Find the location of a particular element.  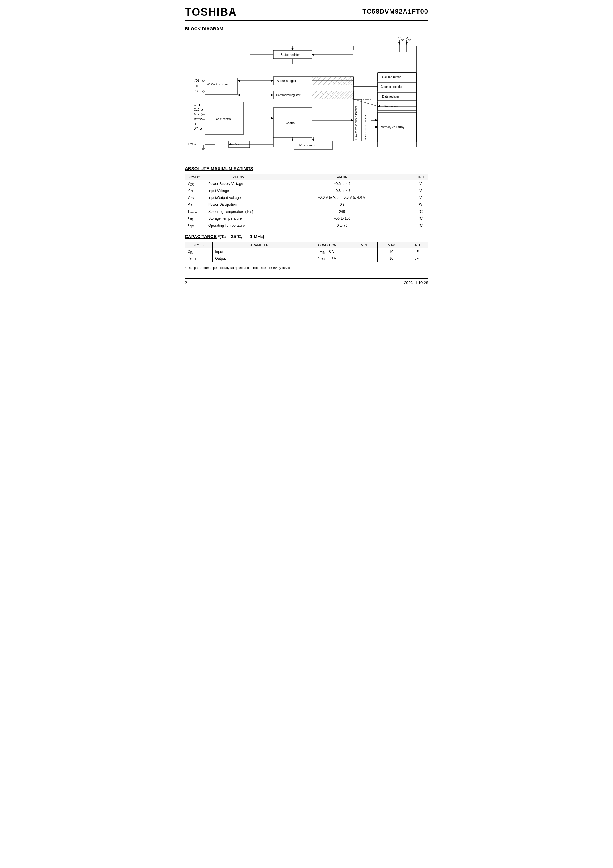

value-tsolder: 260 is located at coordinates (342, 212).